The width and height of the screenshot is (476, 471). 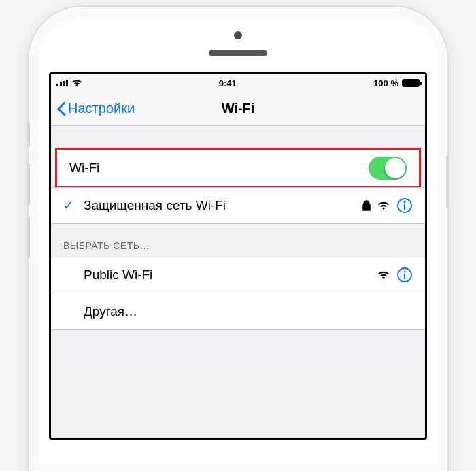 I want to click on battery-icon, so click(x=411, y=83).